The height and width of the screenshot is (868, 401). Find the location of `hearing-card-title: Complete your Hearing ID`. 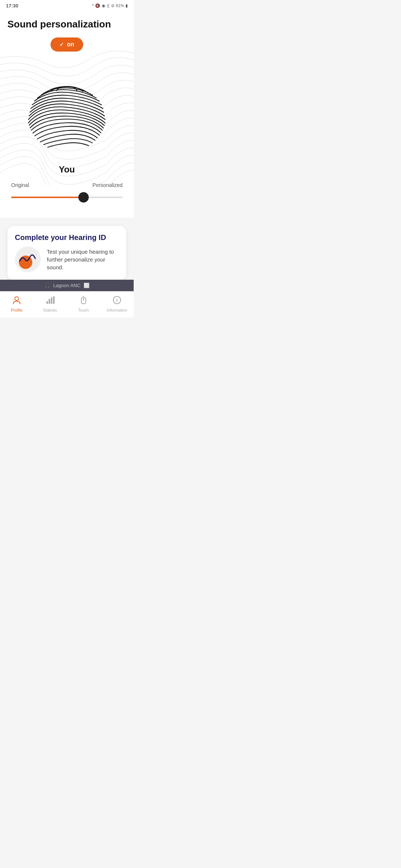

hearing-card-title: Complete your Hearing ID is located at coordinates (67, 237).